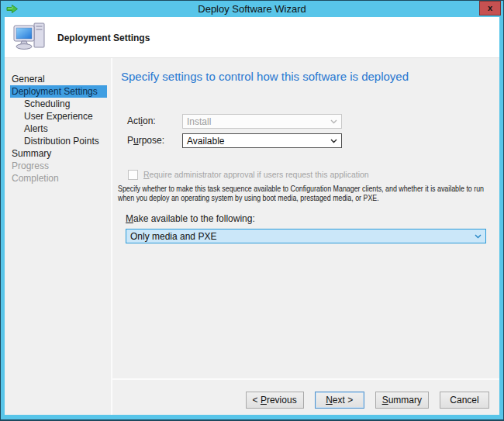 This screenshot has height=421, width=504. I want to click on title-bar: Deploy Software Wizard x, so click(252, 9).